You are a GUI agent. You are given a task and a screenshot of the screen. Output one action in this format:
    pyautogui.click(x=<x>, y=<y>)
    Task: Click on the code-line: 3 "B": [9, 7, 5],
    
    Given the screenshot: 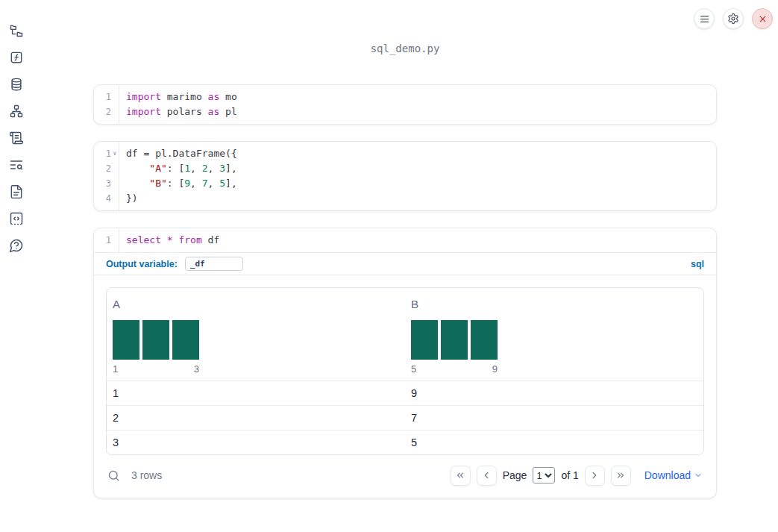 What is the action you would take?
    pyautogui.click(x=405, y=184)
    